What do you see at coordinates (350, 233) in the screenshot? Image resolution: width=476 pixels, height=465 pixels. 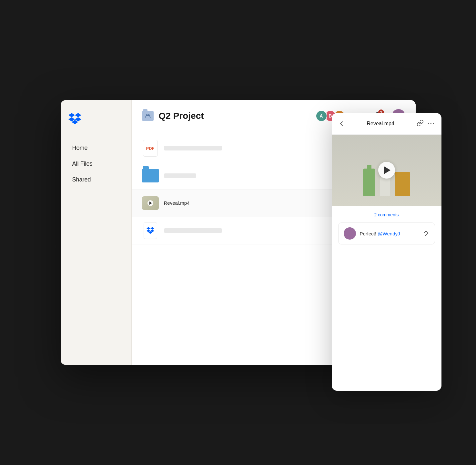 I see `comment-user-avatar` at bounding box center [350, 233].